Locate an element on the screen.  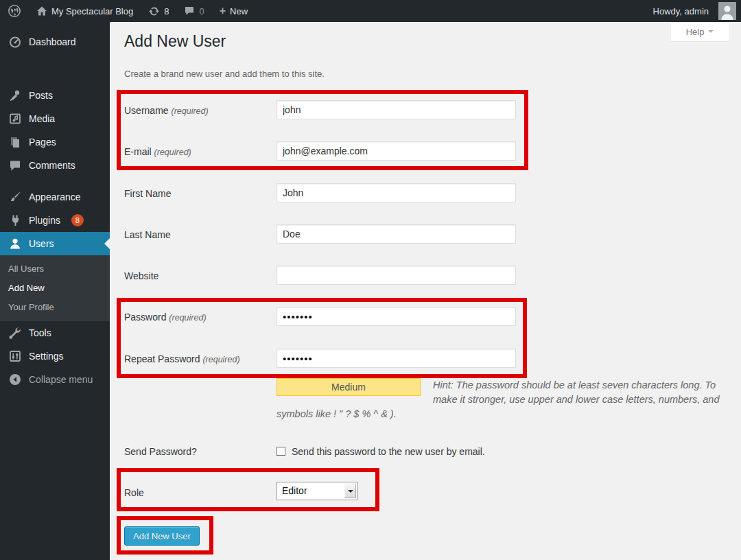
account-menu: Howdy, admin is located at coordinates (691, 11).